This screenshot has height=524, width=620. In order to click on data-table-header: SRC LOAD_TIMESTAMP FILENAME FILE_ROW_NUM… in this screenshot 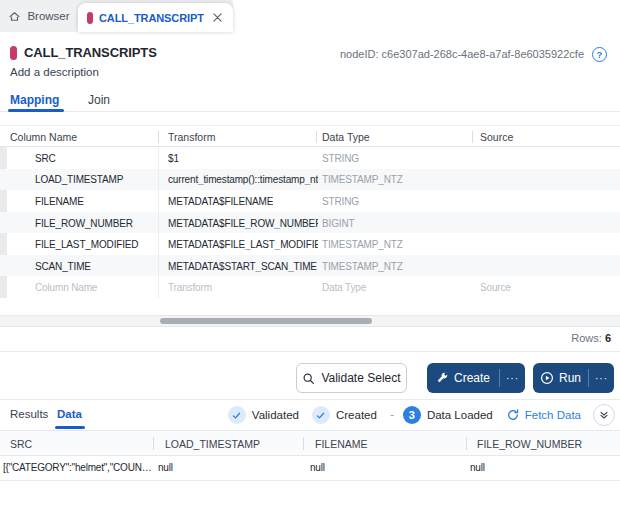, I will do `click(310, 444)`.